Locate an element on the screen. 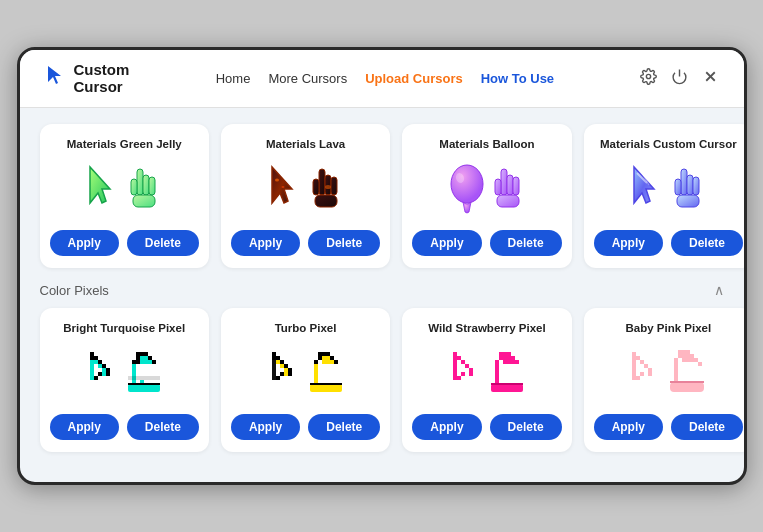 The image size is (763, 532). nav-home: Home is located at coordinates (234, 78).